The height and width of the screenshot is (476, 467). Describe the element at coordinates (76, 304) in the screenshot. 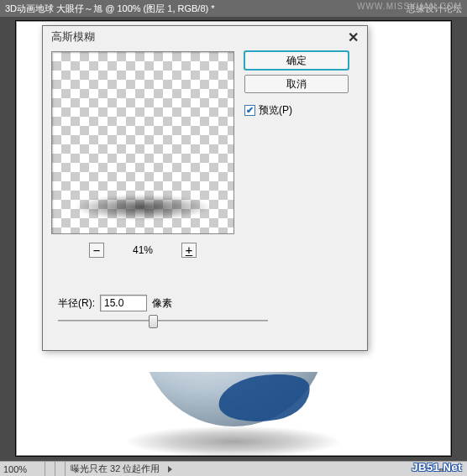

I see `radius-label: 半径(R):` at that location.